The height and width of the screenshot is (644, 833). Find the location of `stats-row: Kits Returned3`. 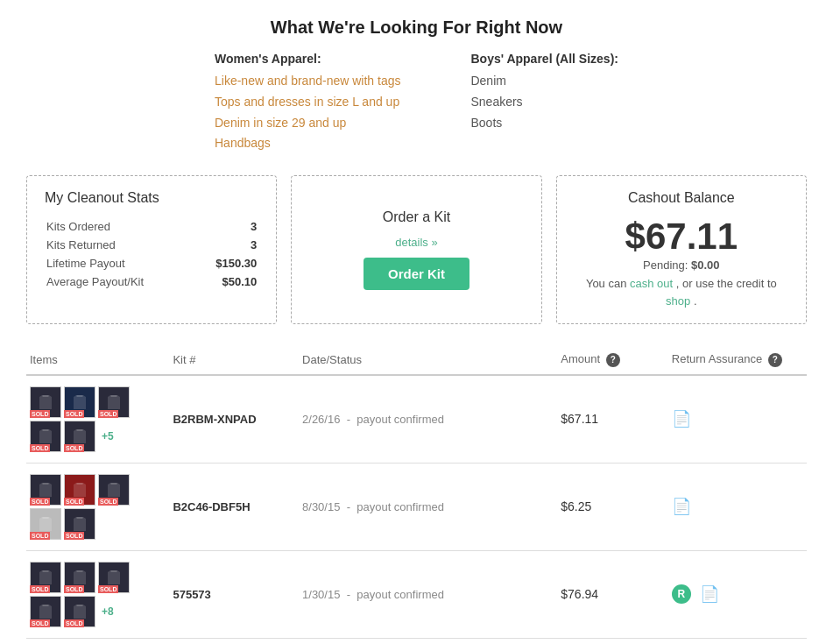

stats-row: Kits Returned3 is located at coordinates (152, 245).